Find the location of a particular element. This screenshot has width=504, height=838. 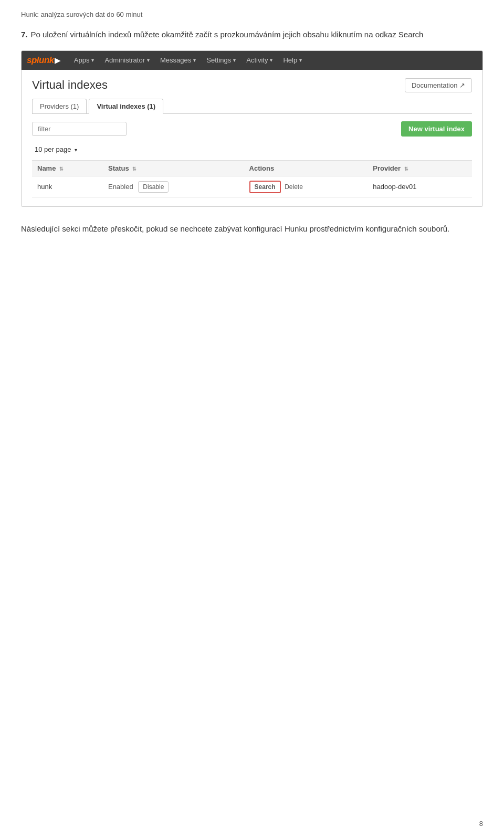

nav-activity-label: Activity is located at coordinates (257, 60).